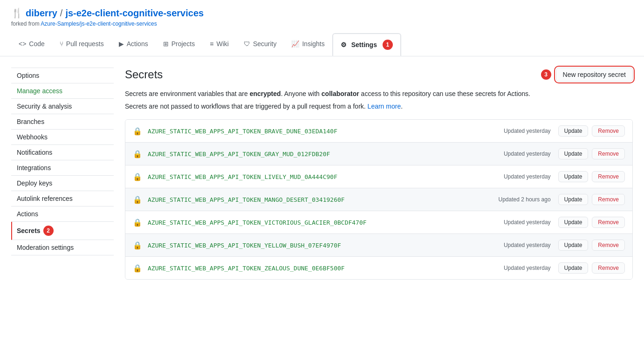  I want to click on secrets-step-badge: 2, so click(48, 231).